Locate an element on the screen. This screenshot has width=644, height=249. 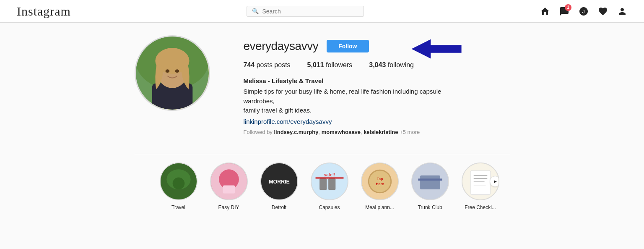
story-item: Easy DIY is located at coordinates (229, 186).